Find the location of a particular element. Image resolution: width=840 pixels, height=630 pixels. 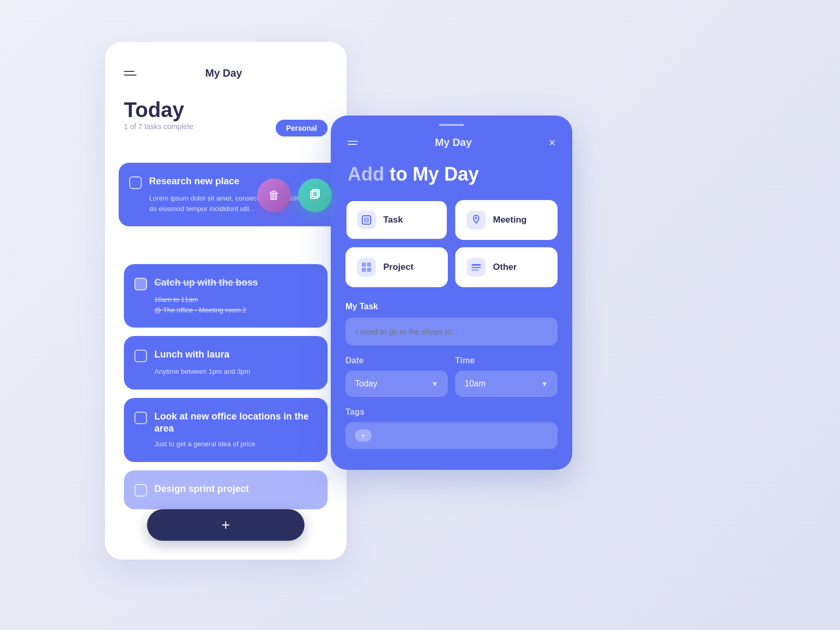

date-col: Date Today ▼ is located at coordinates (397, 376).